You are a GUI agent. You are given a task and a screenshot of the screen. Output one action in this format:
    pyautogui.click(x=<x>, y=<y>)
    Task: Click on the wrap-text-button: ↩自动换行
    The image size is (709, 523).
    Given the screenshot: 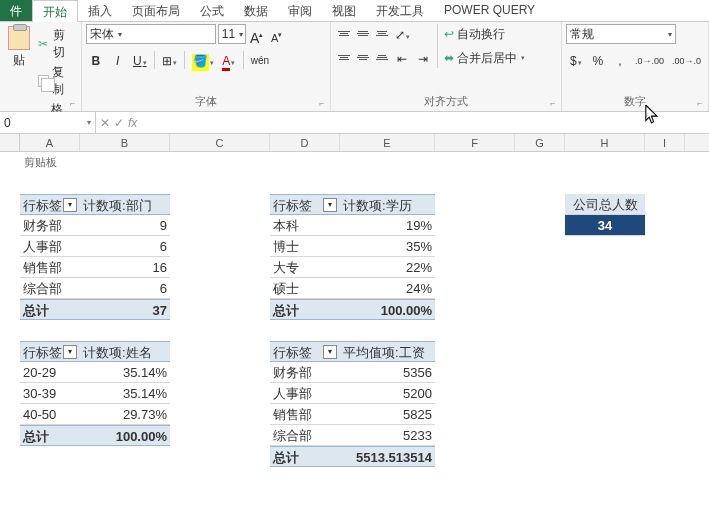 What is the action you would take?
    pyautogui.click(x=484, y=34)
    